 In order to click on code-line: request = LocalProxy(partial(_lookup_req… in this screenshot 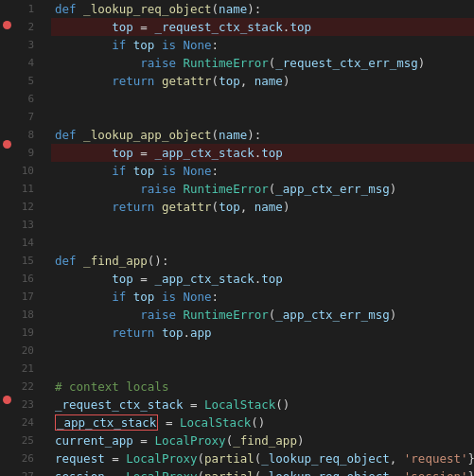, I will do `click(263, 458)`.